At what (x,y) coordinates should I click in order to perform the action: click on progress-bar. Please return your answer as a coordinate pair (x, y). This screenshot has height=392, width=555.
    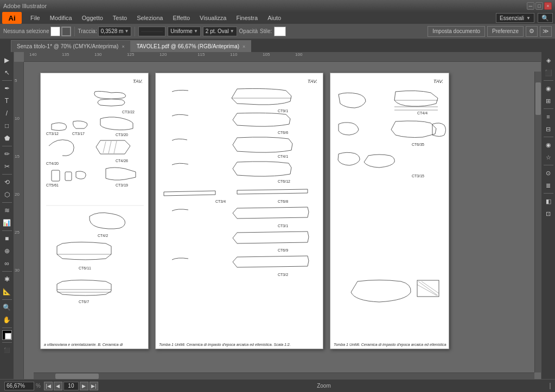
    Looking at the image, I should click on (550, 386).